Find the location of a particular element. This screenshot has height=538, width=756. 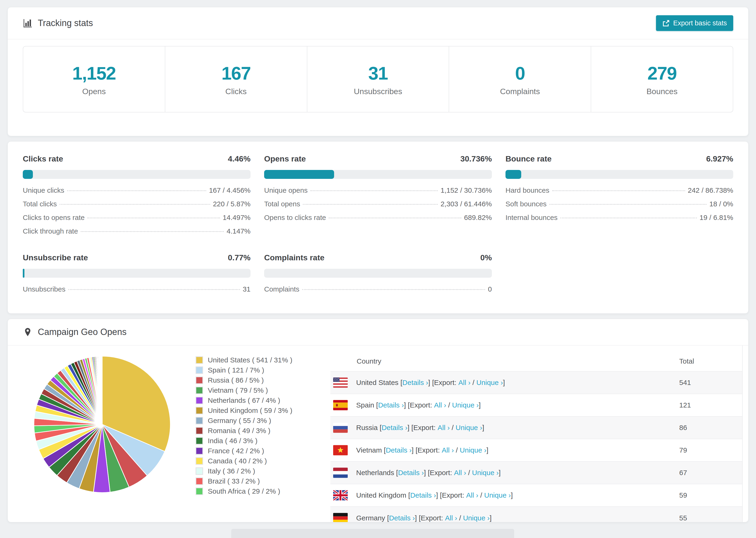

geo-table-header-row: Country Total is located at coordinates (536, 361).